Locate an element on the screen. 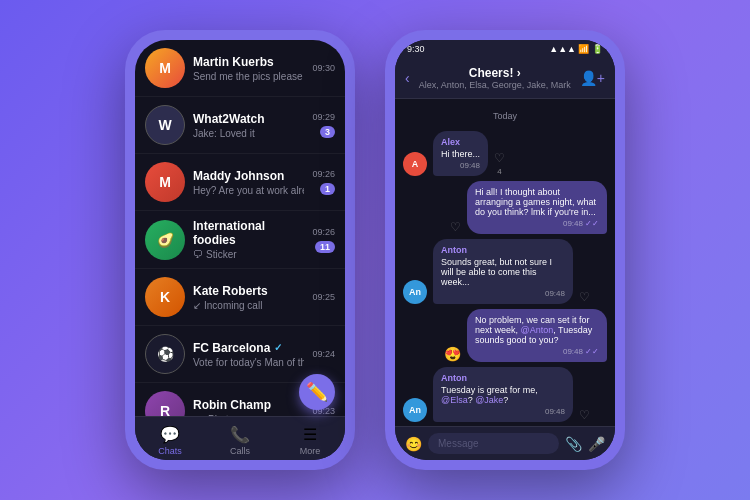  msg-text: No problem, we can set it for next week,… is located at coordinates (537, 330).